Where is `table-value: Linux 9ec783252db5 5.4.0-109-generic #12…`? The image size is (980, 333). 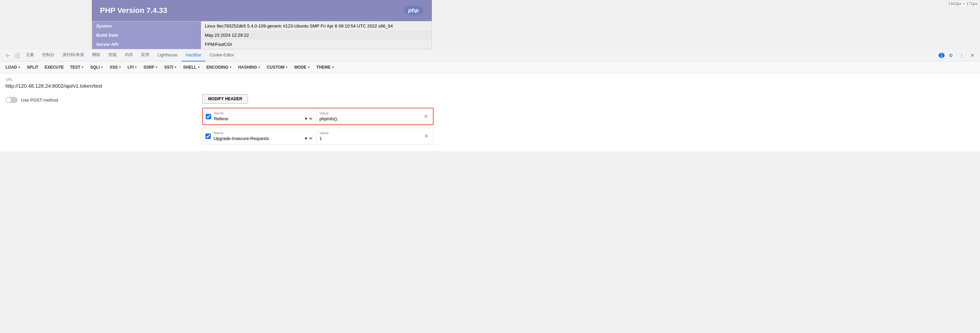 table-value: Linux 9ec783252db5 5.4.0-109-generic #12… is located at coordinates (317, 26).